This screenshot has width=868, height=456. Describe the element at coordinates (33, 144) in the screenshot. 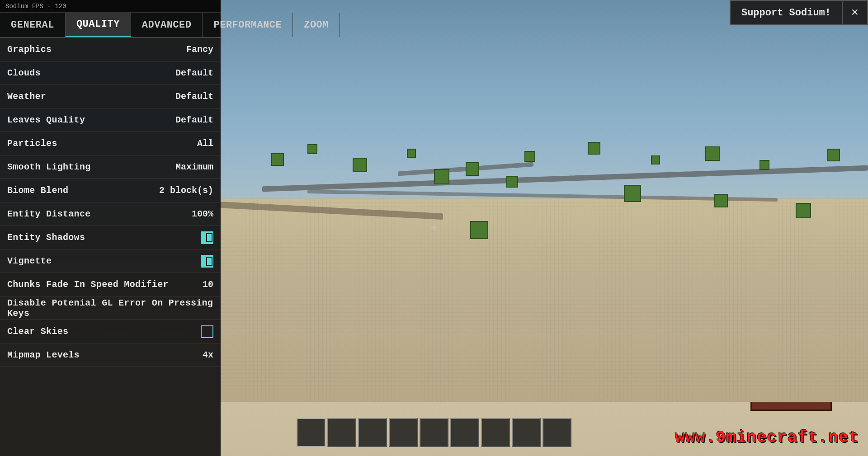

I see `settings-label-particles: Particles` at that location.